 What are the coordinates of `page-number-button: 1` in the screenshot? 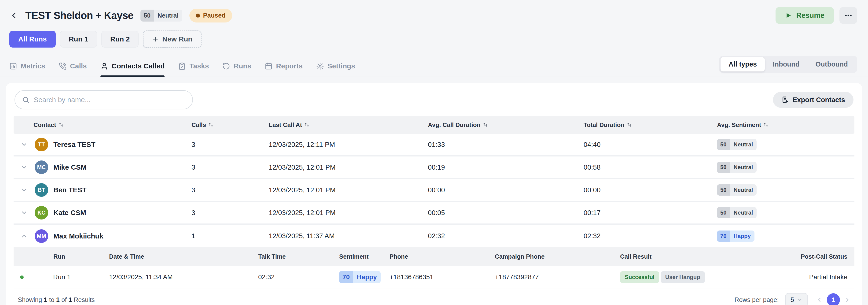 It's located at (834, 299).